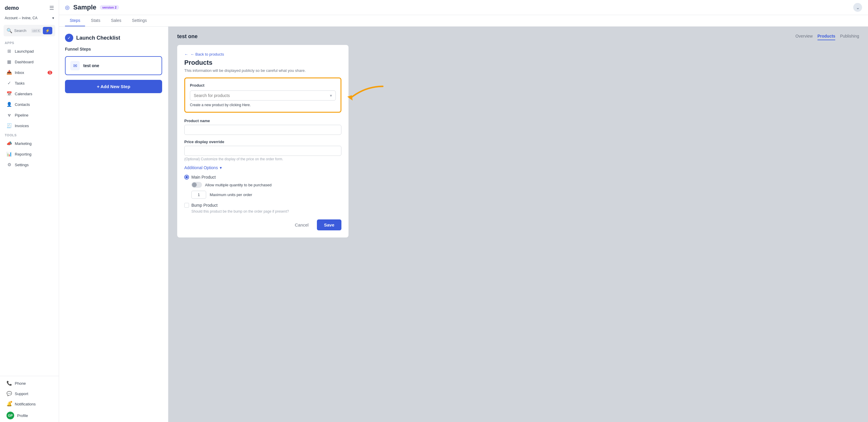 This screenshot has width=868, height=422. Describe the element at coordinates (29, 73) in the screenshot. I see `sidebar-item-inbox: 📥 Inbox 1` at that location.